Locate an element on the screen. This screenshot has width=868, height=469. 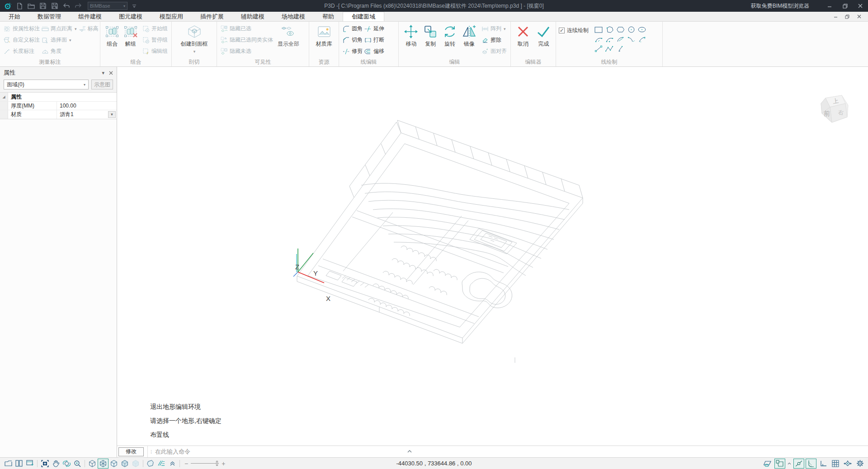
create-section-box-button: 创建剖面框 ▾ is located at coordinates (194, 38).